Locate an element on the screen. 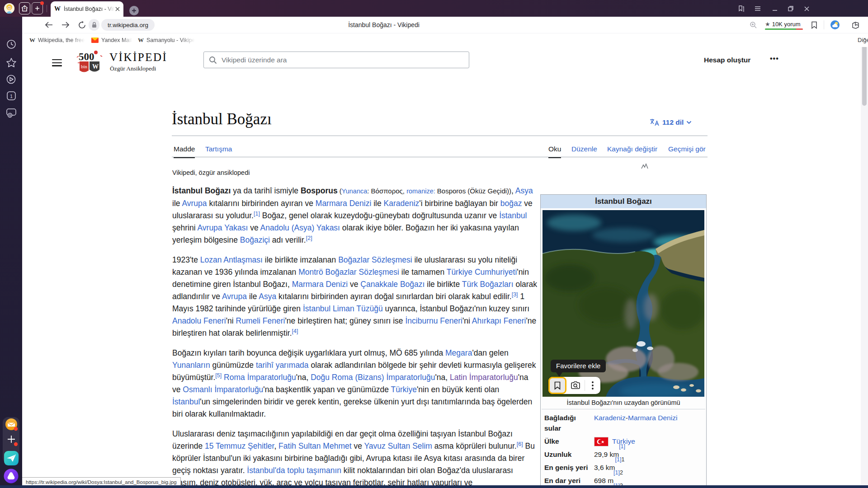 The width and height of the screenshot is (868, 488). row-value: 3,6 km[1]1 is located at coordinates (650, 467).